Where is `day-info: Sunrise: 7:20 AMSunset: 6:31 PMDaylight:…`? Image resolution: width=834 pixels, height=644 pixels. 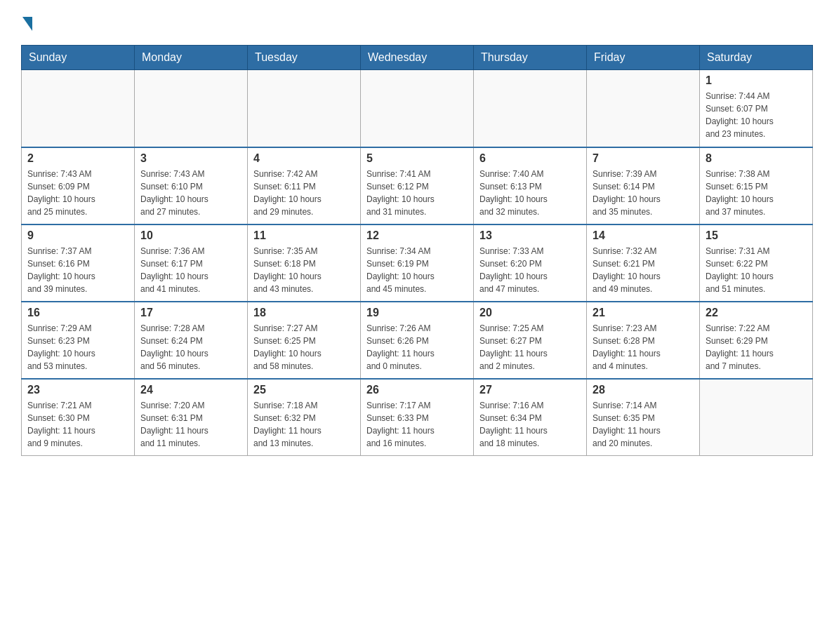
day-info: Sunrise: 7:20 AMSunset: 6:31 PMDaylight:… is located at coordinates (191, 424).